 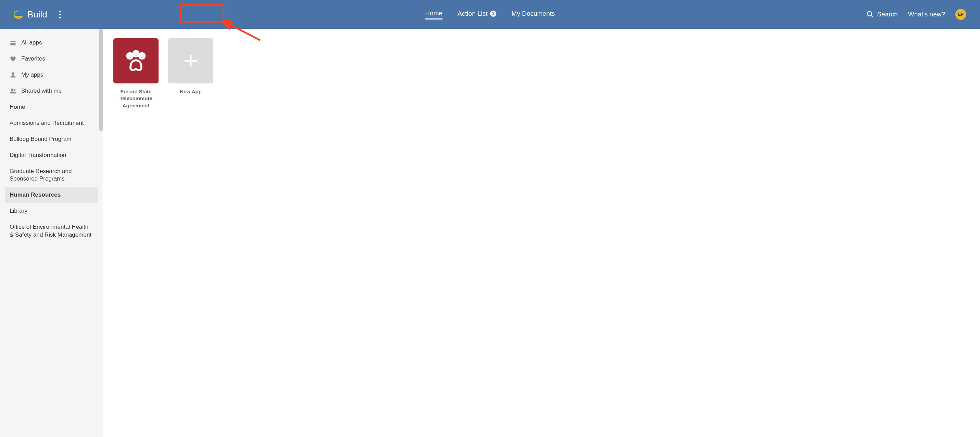 What do you see at coordinates (51, 176) in the screenshot?
I see `sidebar-category-graduate-research-and-sponsored-programs: Graduate Research and Sponsored Programs` at bounding box center [51, 176].